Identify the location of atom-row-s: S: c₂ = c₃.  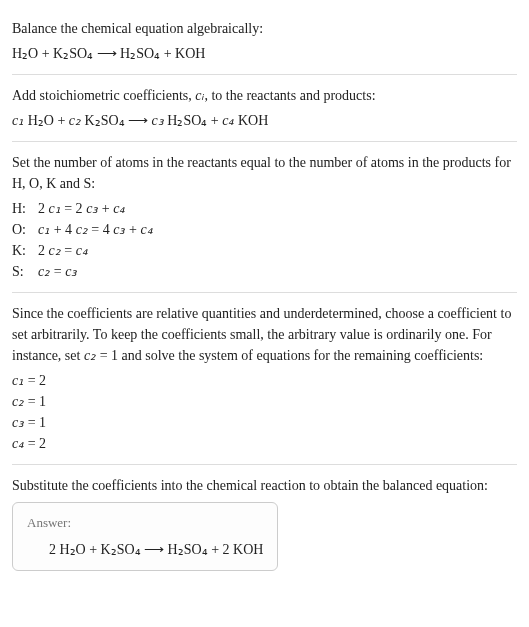
(264, 272).